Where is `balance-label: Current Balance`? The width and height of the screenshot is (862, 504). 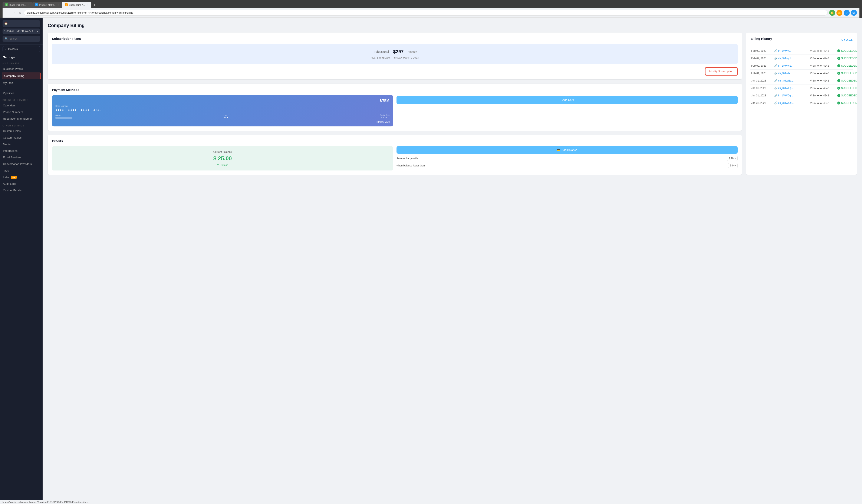
balance-label: Current Balance is located at coordinates (222, 152).